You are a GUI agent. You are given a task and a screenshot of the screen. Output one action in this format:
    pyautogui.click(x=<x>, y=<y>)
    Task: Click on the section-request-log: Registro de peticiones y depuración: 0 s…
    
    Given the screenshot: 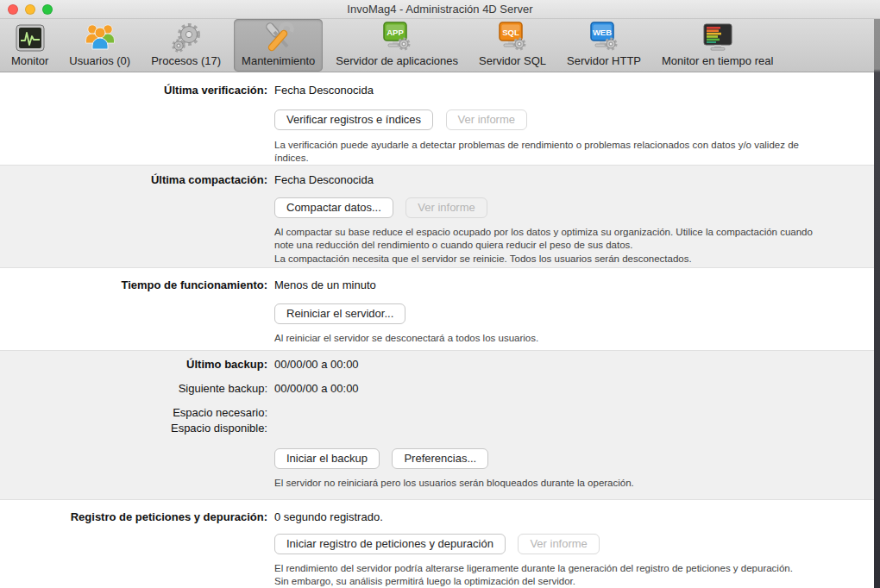 What is the action you would take?
    pyautogui.click(x=440, y=544)
    